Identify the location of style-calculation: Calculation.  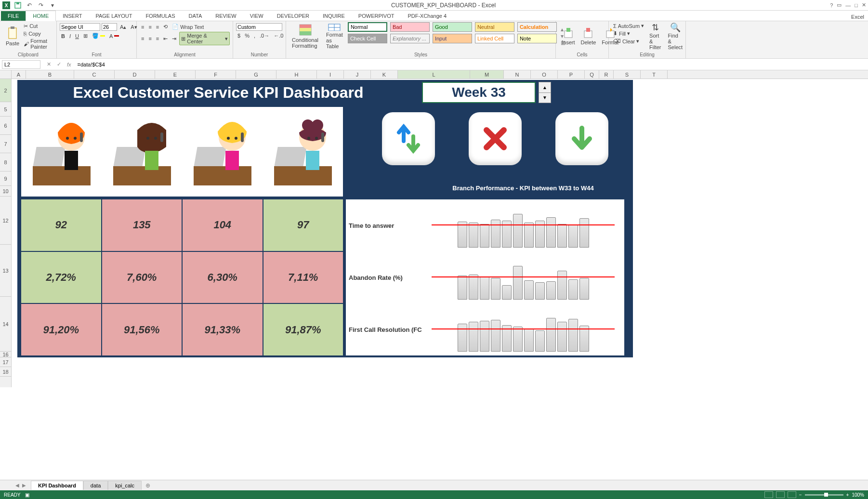
(537, 27).